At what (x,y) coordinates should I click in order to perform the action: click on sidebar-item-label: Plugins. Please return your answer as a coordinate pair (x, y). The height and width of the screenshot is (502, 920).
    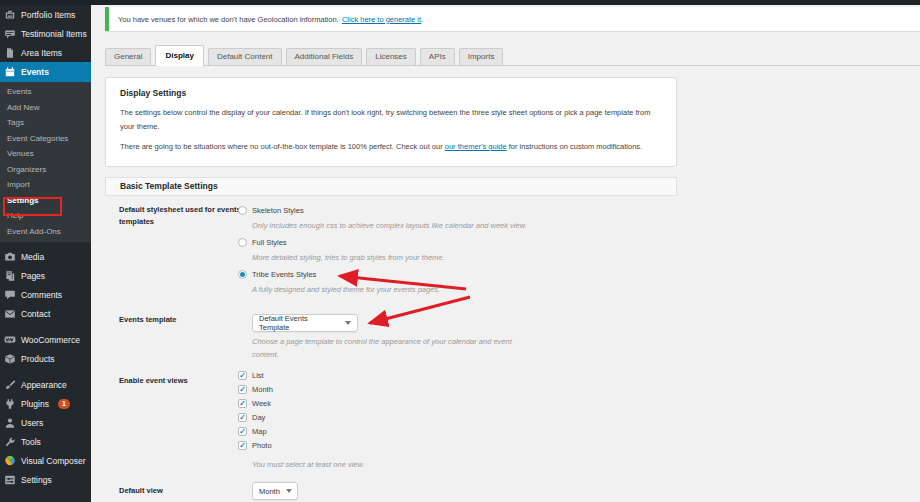
    Looking at the image, I should click on (35, 404).